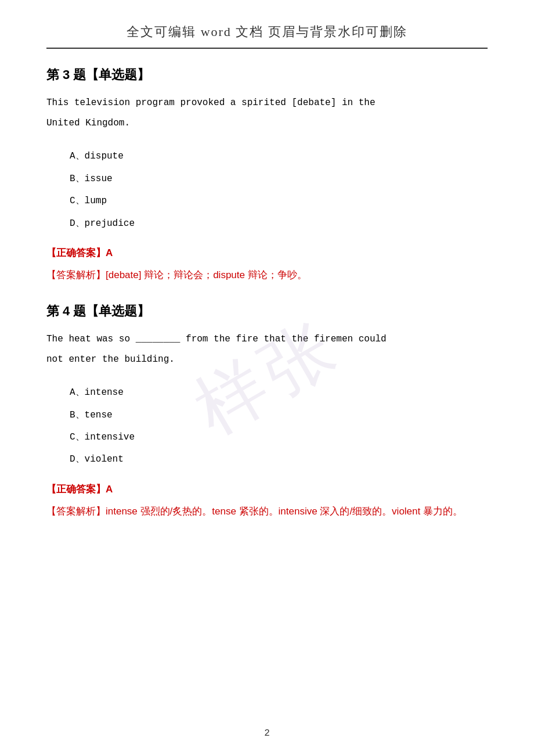 Image resolution: width=534 pixels, height=756 pixels. Describe the element at coordinates (267, 75) in the screenshot. I see `question-3-title: 第 3 题【单选题】` at that location.